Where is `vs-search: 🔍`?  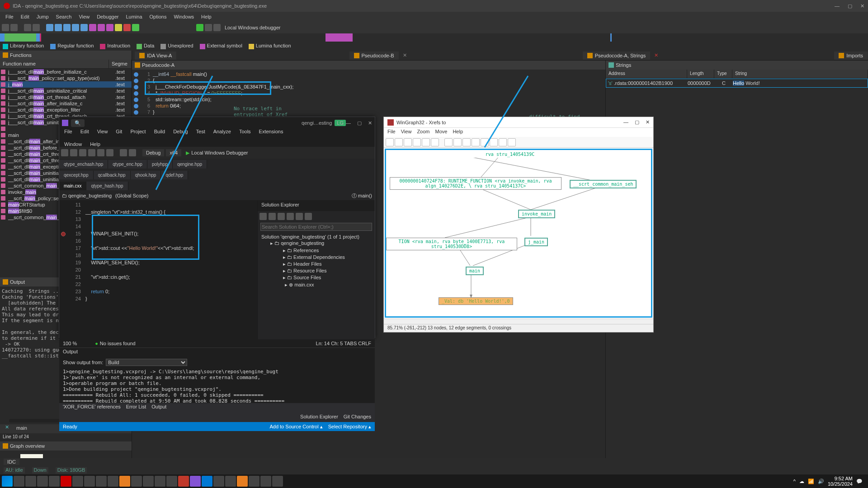 vs-search: 🔍 is located at coordinates (78, 123).